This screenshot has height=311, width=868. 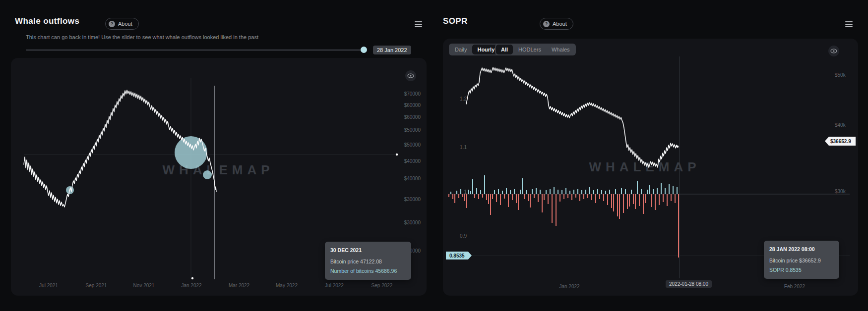 What do you see at coordinates (463, 148) in the screenshot?
I see `axis-label: 1.1` at bounding box center [463, 148].